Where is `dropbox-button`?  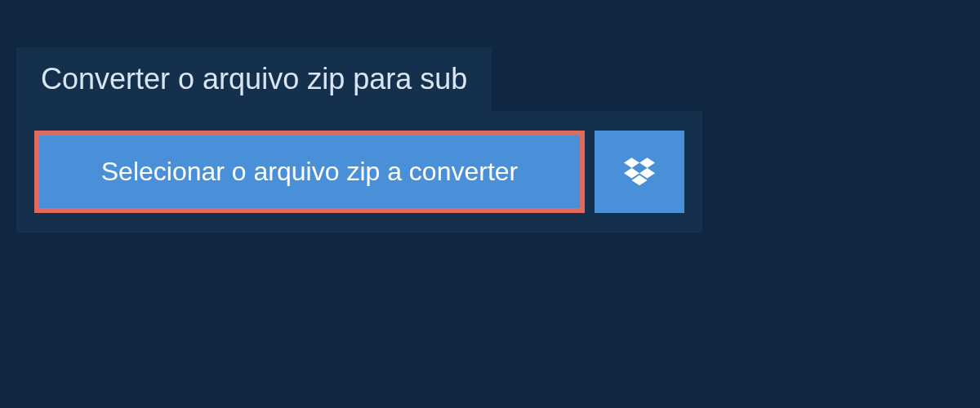
dropbox-button is located at coordinates (639, 171).